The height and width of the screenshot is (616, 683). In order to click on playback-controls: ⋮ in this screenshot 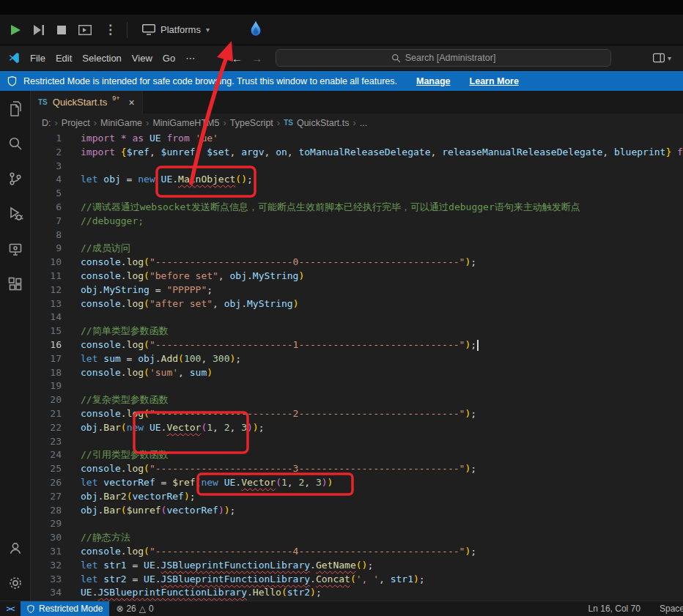, I will do `click(63, 29)`.